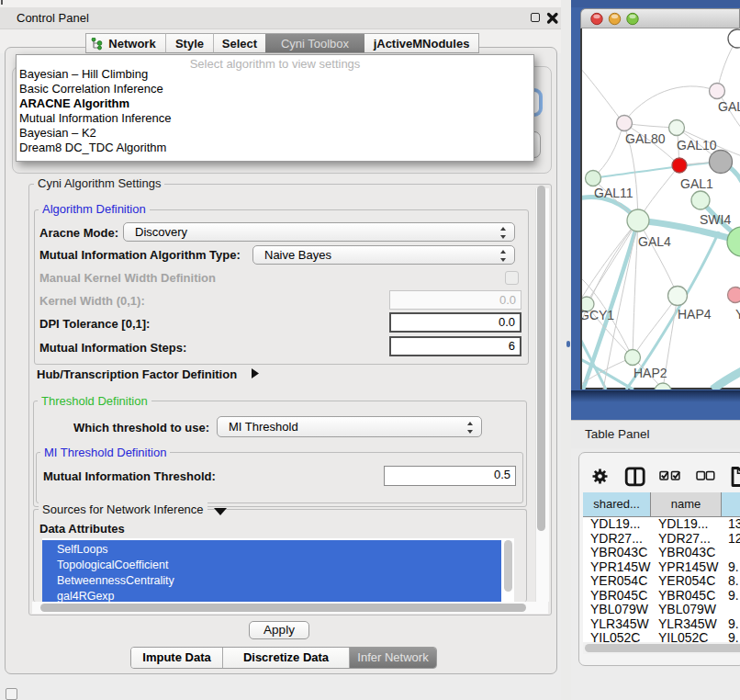 The height and width of the screenshot is (700, 740). I want to click on svg-text: GAL10, so click(697, 145).